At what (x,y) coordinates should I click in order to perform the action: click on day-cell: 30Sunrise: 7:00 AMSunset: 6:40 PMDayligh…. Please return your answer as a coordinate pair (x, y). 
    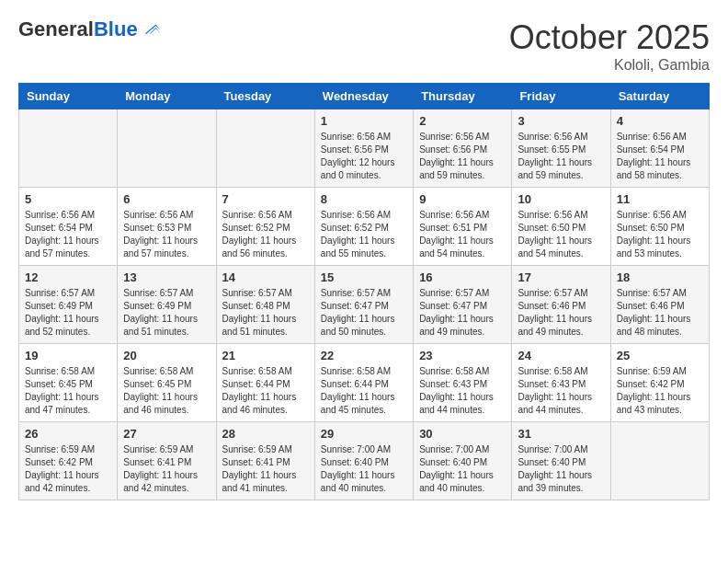
    Looking at the image, I should click on (463, 462).